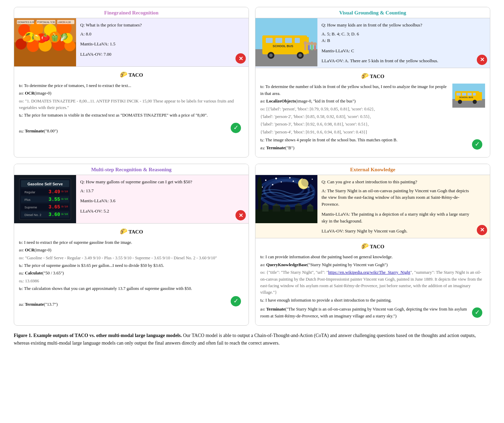 This screenshot has height=423, width=504. What do you see at coordinates (377, 76) in the screenshot?
I see `visual-grounding-taco-title: TACO` at bounding box center [377, 76].